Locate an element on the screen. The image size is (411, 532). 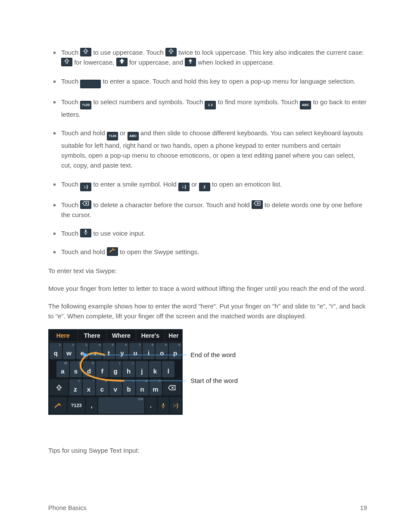
bullet-space: Touch to enter a space. Touch and hold t… is located at coordinates (208, 82).